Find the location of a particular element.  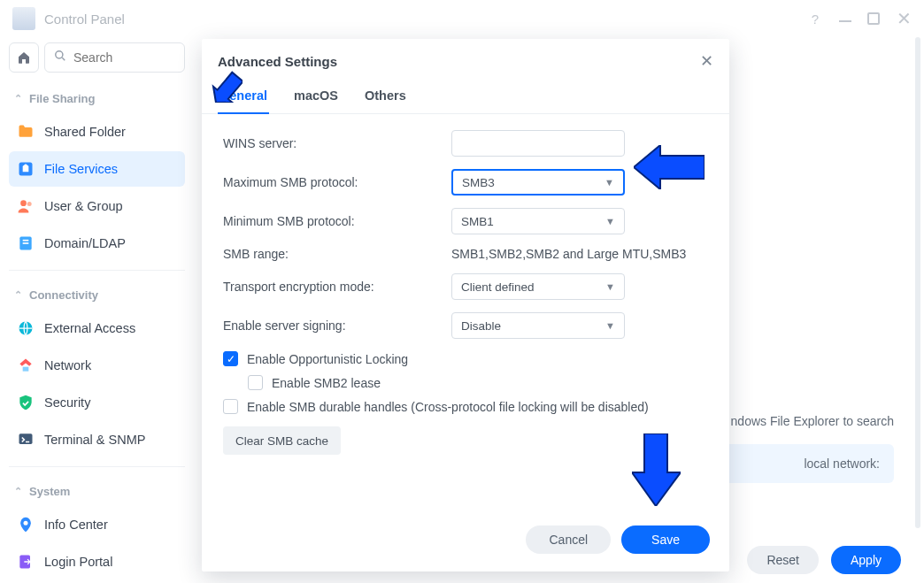

section-system: ⌃System is located at coordinates (97, 490).